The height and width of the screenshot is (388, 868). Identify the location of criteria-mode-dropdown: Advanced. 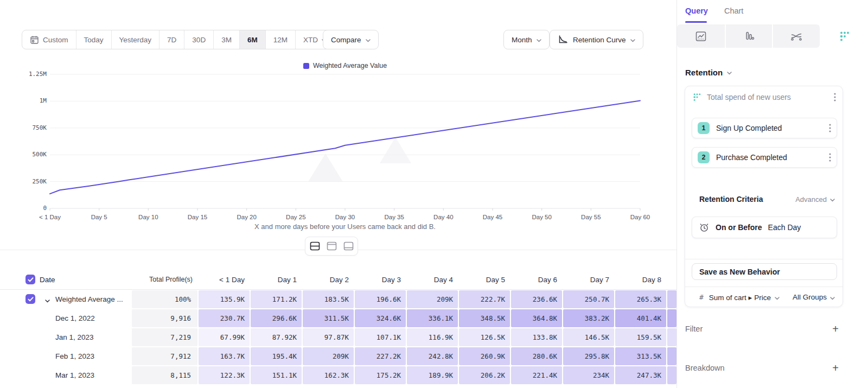
(815, 200).